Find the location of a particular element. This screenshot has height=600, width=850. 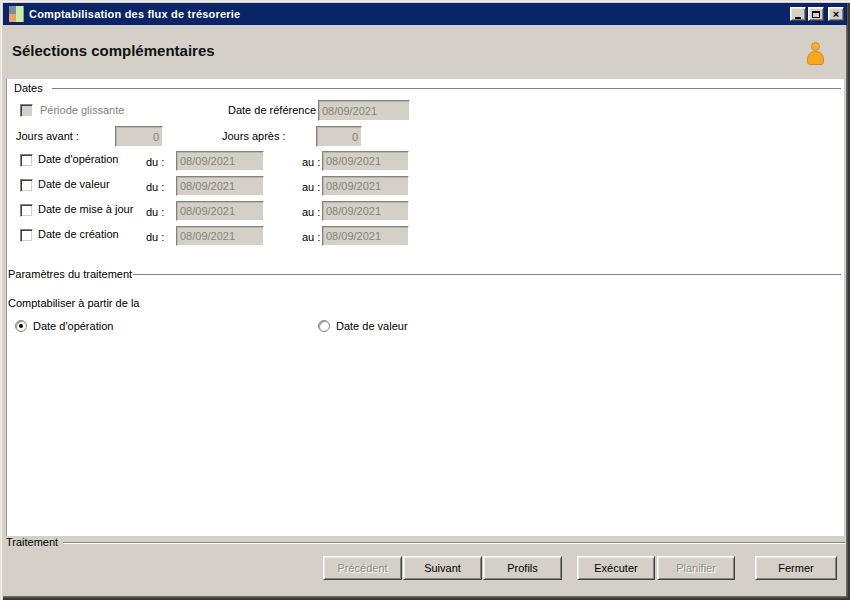

jours-apres-input is located at coordinates (339, 136).